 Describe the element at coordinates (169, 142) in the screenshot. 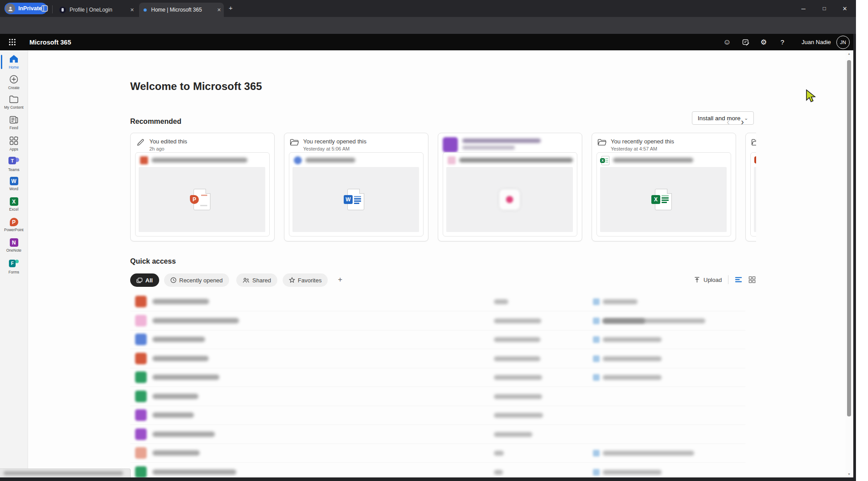

I see `card-badge-text: You edited this` at that location.